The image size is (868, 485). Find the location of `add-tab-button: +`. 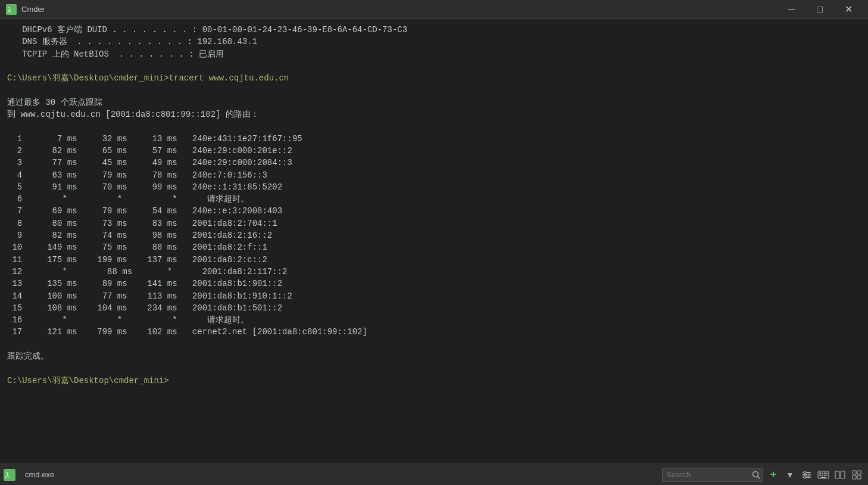

add-tab-button: + is located at coordinates (773, 475).